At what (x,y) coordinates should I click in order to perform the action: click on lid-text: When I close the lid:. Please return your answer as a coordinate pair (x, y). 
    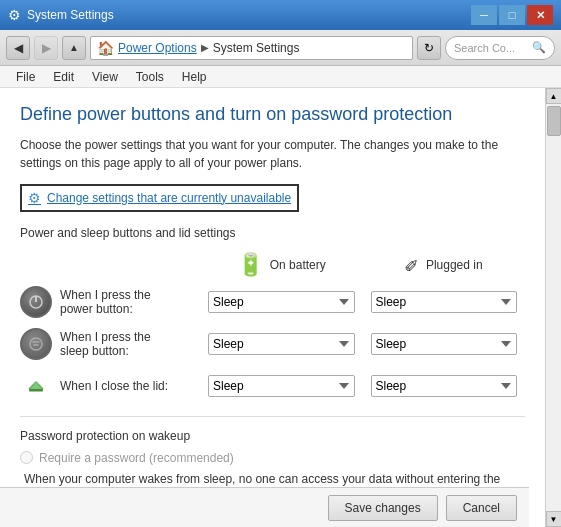
    Looking at the image, I should click on (114, 386).